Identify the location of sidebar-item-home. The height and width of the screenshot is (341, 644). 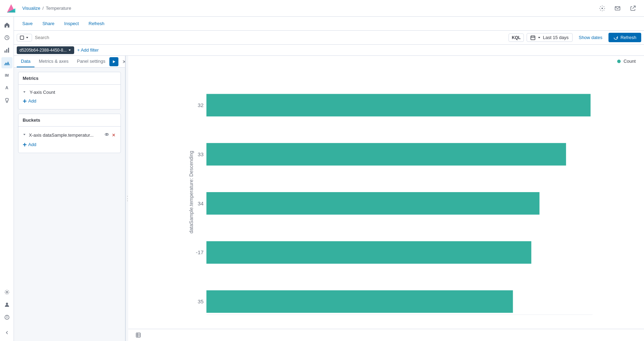
(7, 25).